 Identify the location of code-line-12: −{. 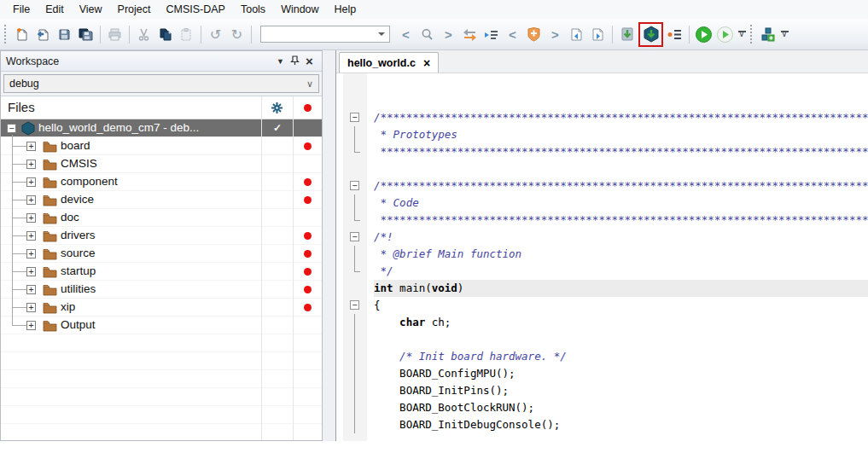
(603, 305).